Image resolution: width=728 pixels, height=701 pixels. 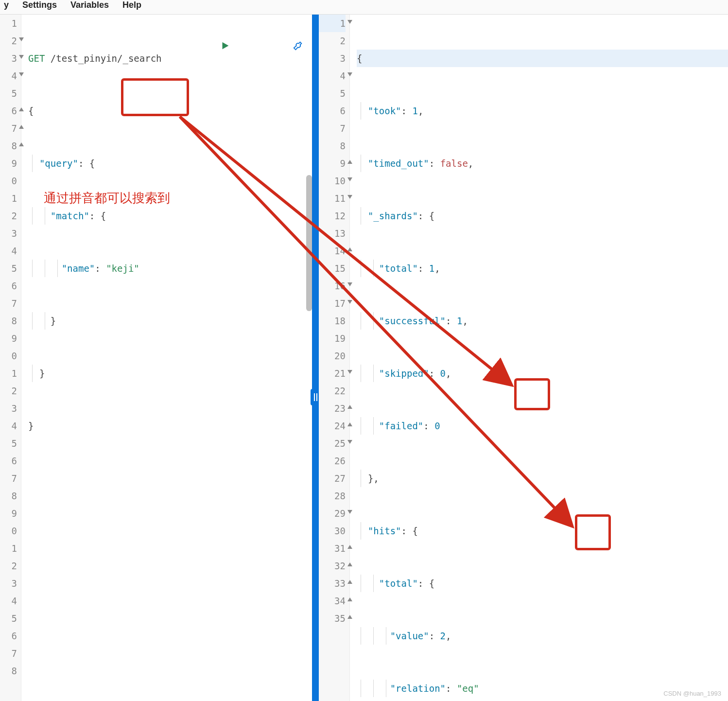 I want to click on line-number: 33, so click(x=332, y=583).